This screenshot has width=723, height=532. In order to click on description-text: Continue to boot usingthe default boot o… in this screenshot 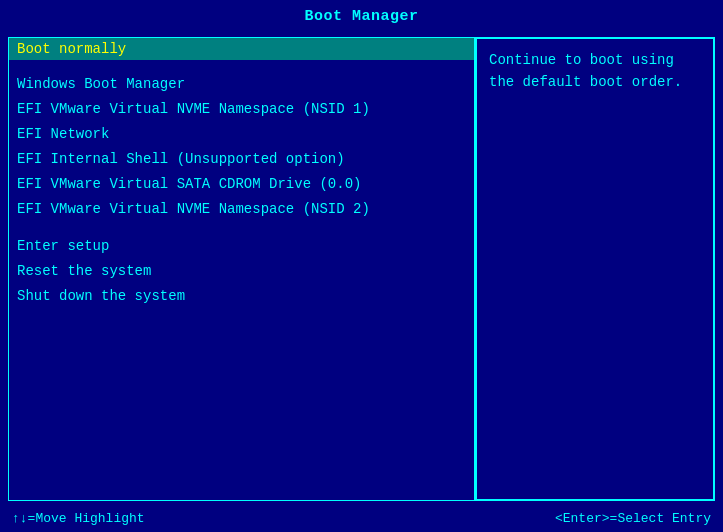, I will do `click(586, 71)`.